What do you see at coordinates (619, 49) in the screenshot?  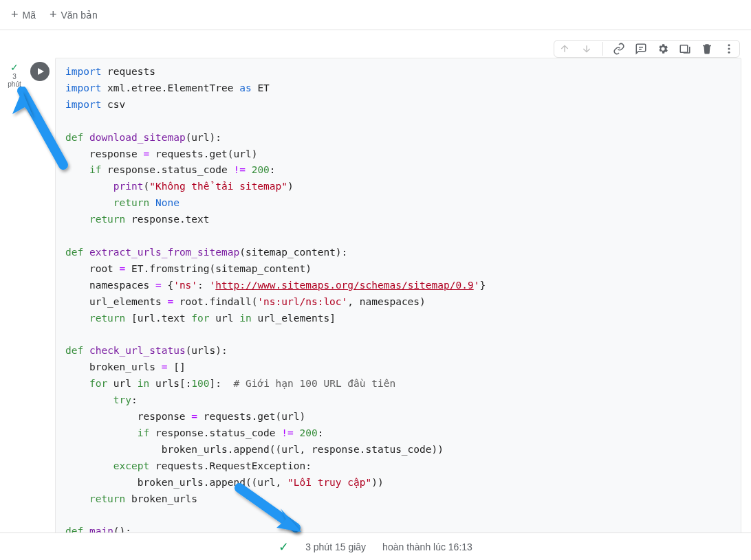 I see `link-icon` at bounding box center [619, 49].